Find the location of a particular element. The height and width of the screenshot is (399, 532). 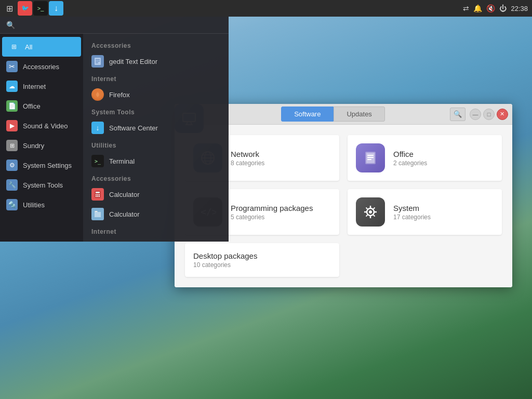

volume-icon: 🔇 is located at coordinates (490, 8).